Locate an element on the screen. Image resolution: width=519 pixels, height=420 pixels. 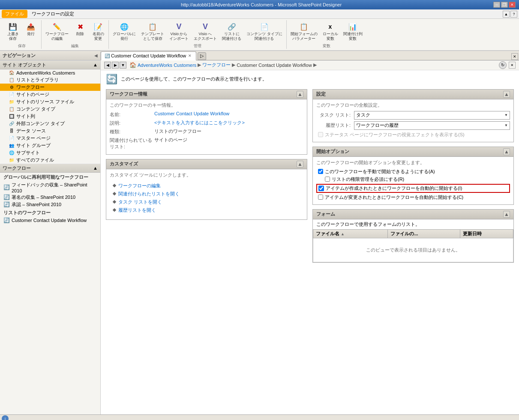
edit-workflow-button: ✏️ ワークフローの編集 is located at coordinates (57, 31).